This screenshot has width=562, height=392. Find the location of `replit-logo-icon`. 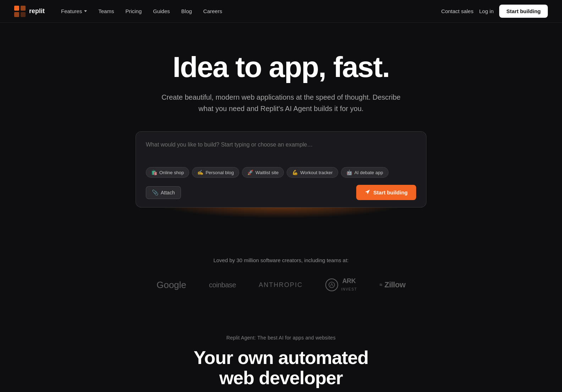

replit-logo-icon is located at coordinates (20, 11).